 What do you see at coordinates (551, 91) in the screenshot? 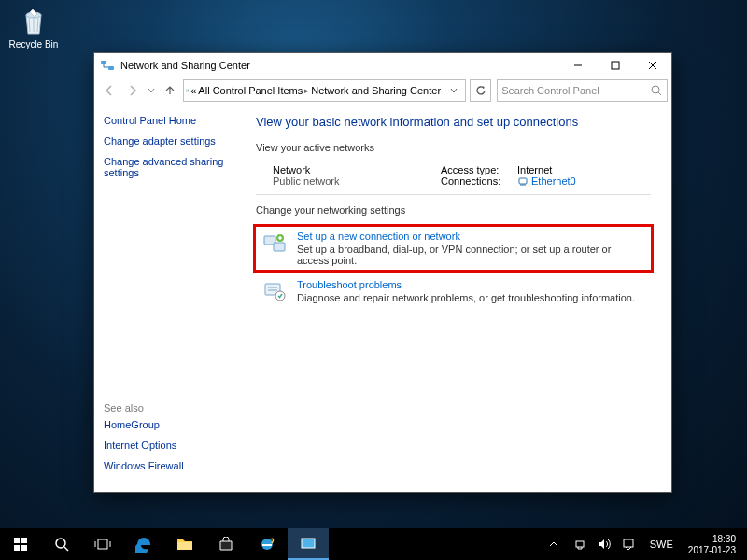
I see `search-placeholder: Search Control Panel` at bounding box center [551, 91].